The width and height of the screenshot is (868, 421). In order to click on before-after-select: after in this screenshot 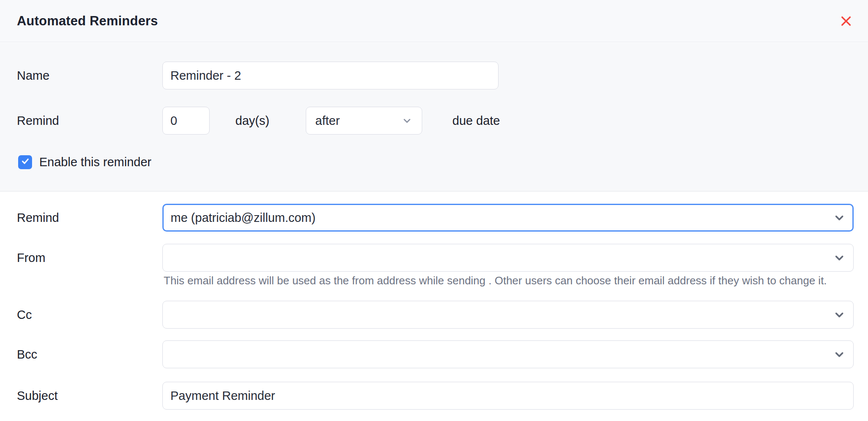, I will do `click(364, 121)`.